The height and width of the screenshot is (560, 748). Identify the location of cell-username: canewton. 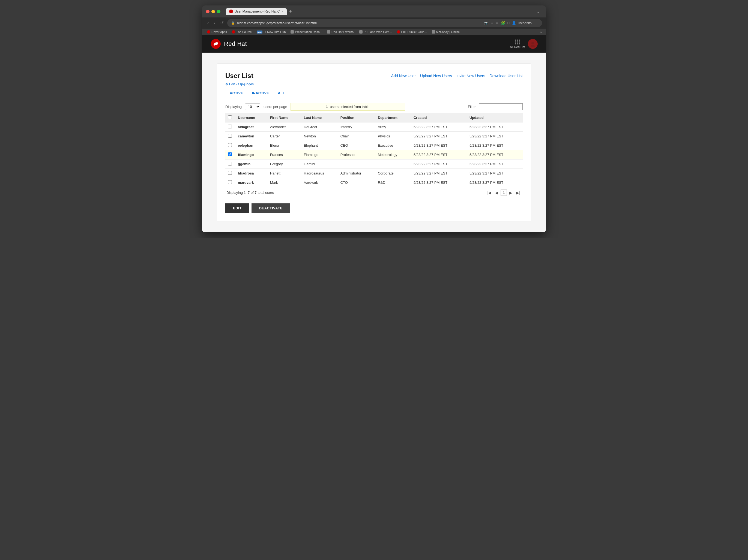
(251, 137).